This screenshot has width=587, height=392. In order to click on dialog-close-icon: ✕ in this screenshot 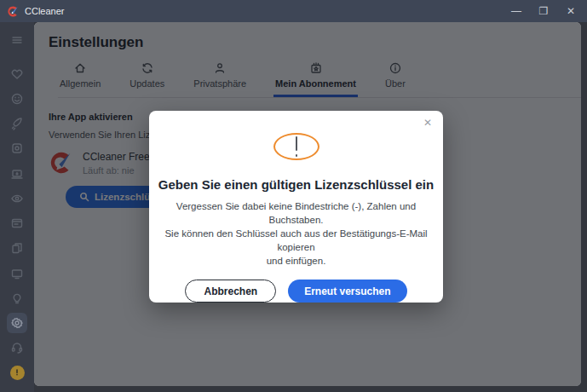, I will do `click(428, 123)`.